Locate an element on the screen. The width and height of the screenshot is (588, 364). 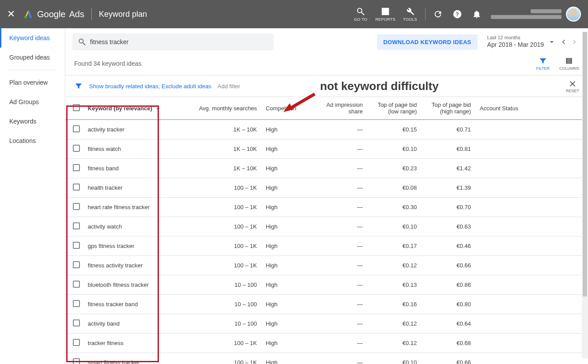
logo: Google Ads is located at coordinates (54, 14).